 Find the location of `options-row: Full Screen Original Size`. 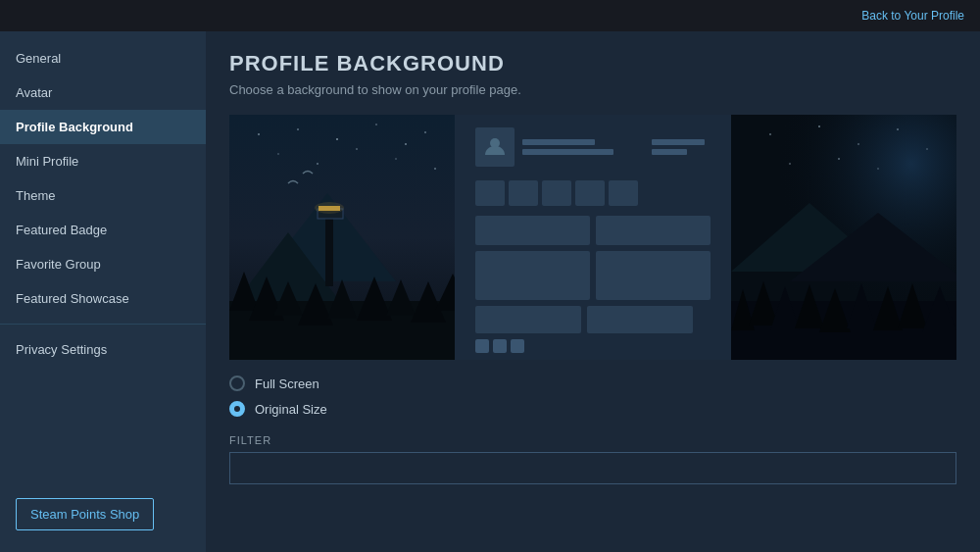

options-row: Full Screen Original Size is located at coordinates (593, 396).